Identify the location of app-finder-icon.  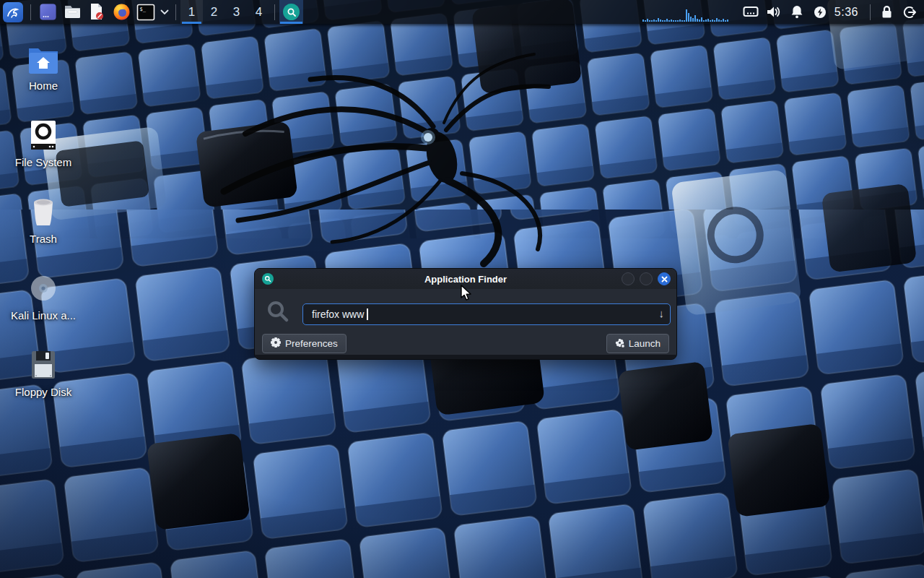
(292, 12).